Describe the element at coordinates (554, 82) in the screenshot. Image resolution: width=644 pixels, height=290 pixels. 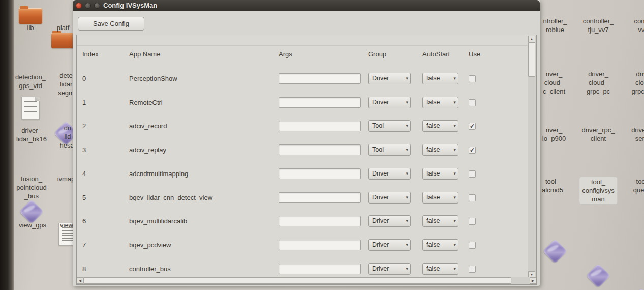
I see `driver-cloud-grpc-client-label: river_cloud_c_client` at that location.